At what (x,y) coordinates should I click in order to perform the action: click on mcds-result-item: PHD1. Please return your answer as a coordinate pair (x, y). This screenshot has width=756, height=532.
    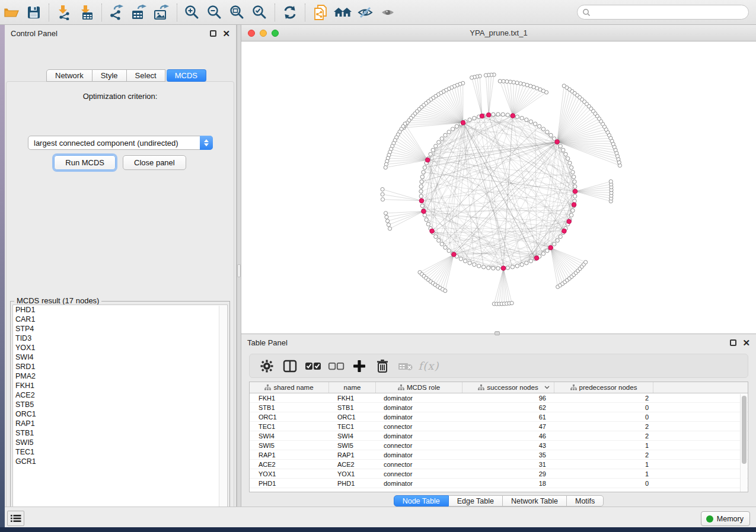
    Looking at the image, I should click on (120, 310).